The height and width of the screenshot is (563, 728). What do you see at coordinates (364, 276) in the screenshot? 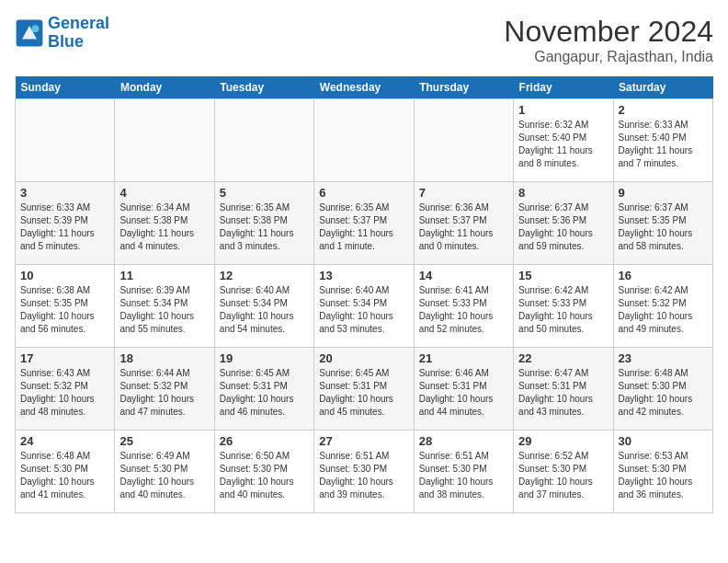
I see `day-number: 13` at bounding box center [364, 276].